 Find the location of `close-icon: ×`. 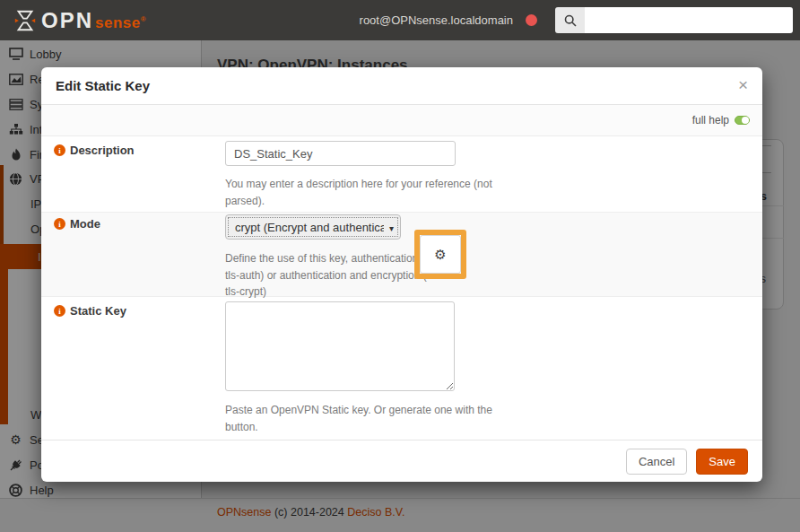

close-icon: × is located at coordinates (743, 84).